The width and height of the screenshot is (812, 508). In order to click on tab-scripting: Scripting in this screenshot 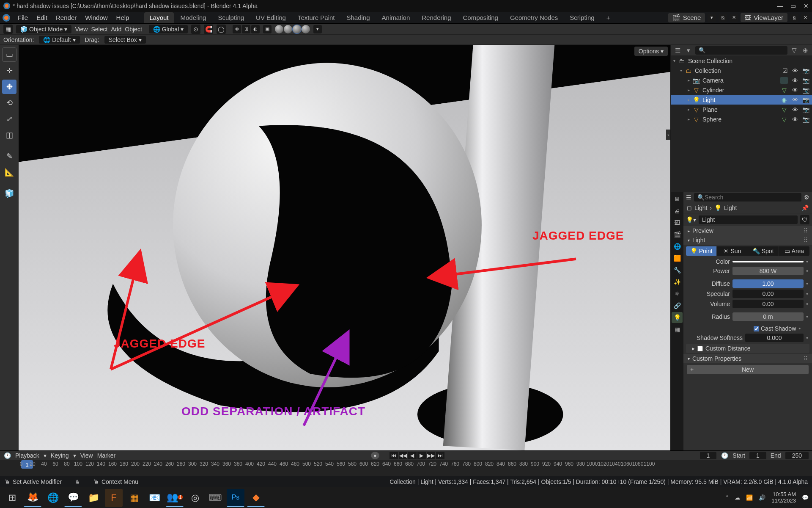, I will do `click(582, 18)`.